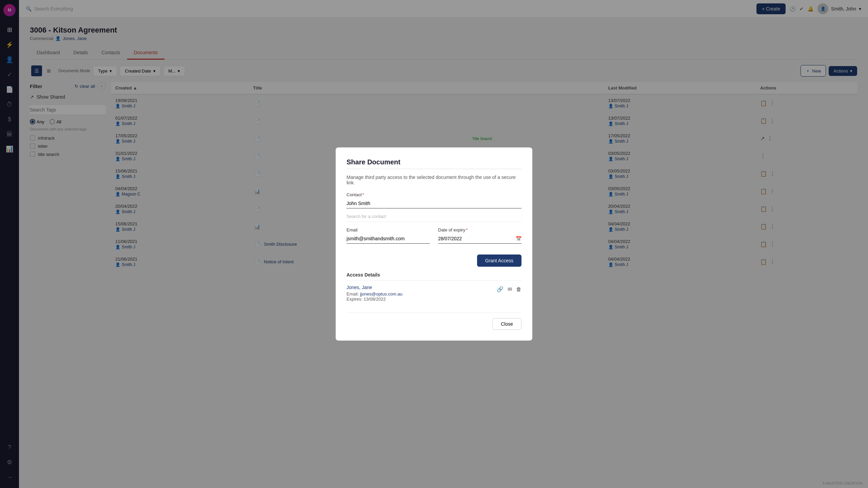 The height and width of the screenshot is (488, 868). What do you see at coordinates (434, 203) in the screenshot?
I see `contact-input` at bounding box center [434, 203].